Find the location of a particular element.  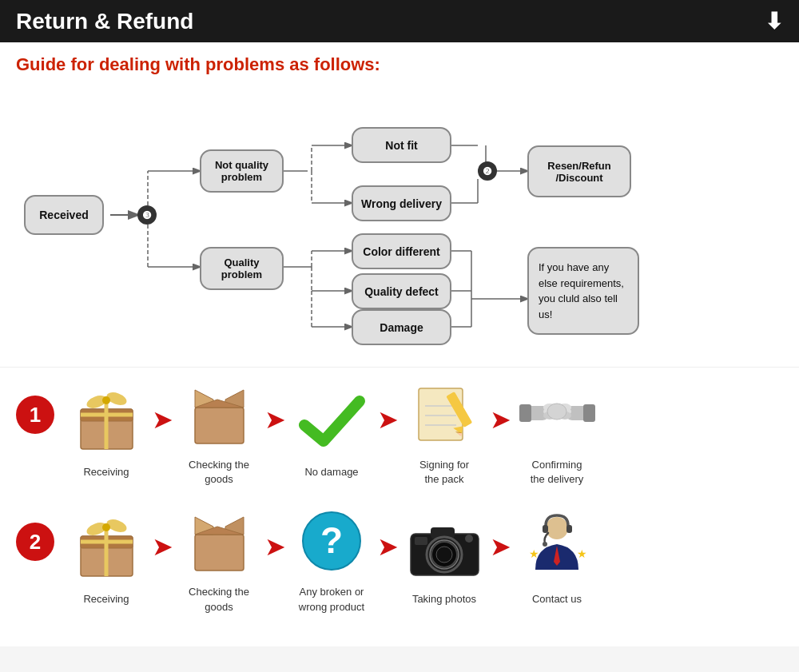

step-item-broken: ? Any broken orwrong product is located at coordinates (332, 558).